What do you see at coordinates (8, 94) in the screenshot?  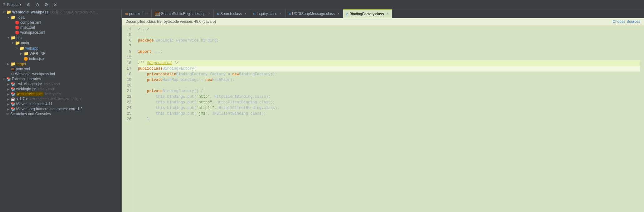 I see `tree-arrow-16: ▶` at bounding box center [8, 94].